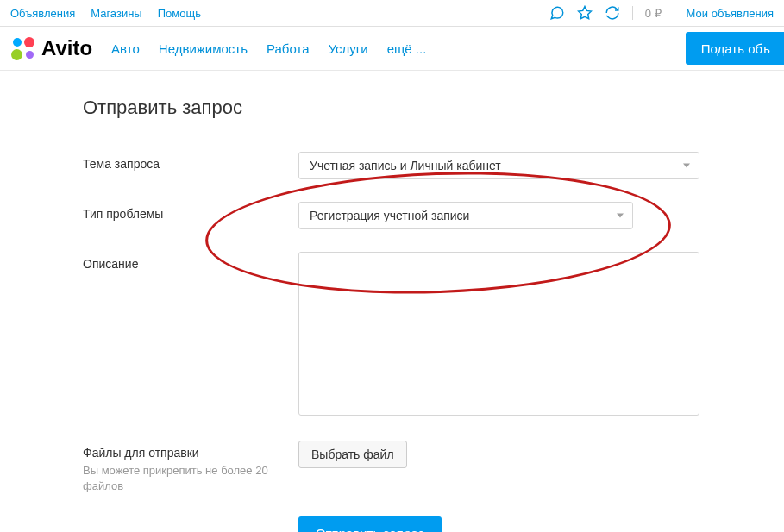  Describe the element at coordinates (179, 14) in the screenshot. I see `topbar-link-help: Помощь` at that location.